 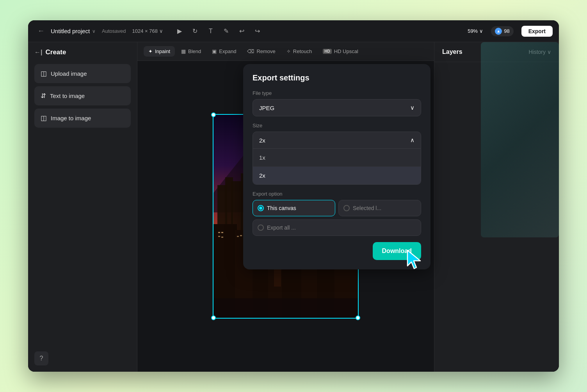 What do you see at coordinates (266, 52) in the screenshot?
I see `remove-label: Remove` at bounding box center [266, 52].